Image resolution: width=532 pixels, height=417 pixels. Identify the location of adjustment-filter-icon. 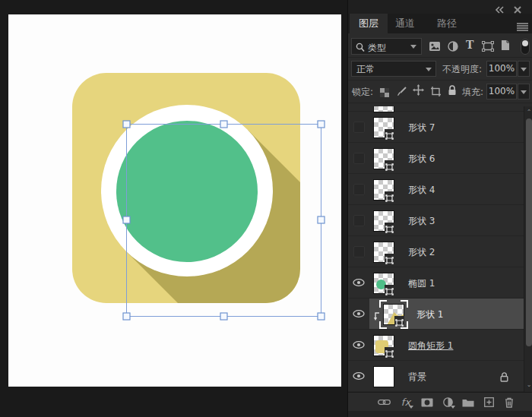
(453, 47).